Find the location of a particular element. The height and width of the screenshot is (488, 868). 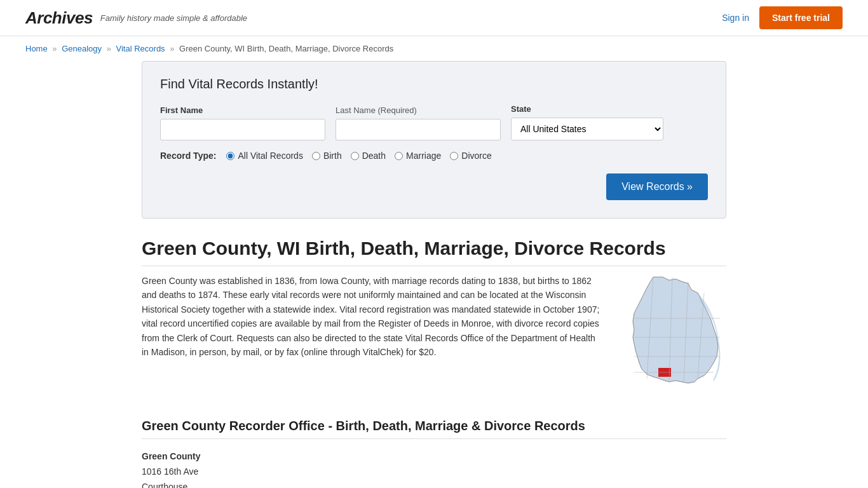

state-group: State All United States Alabama Alaska W… is located at coordinates (587, 122).